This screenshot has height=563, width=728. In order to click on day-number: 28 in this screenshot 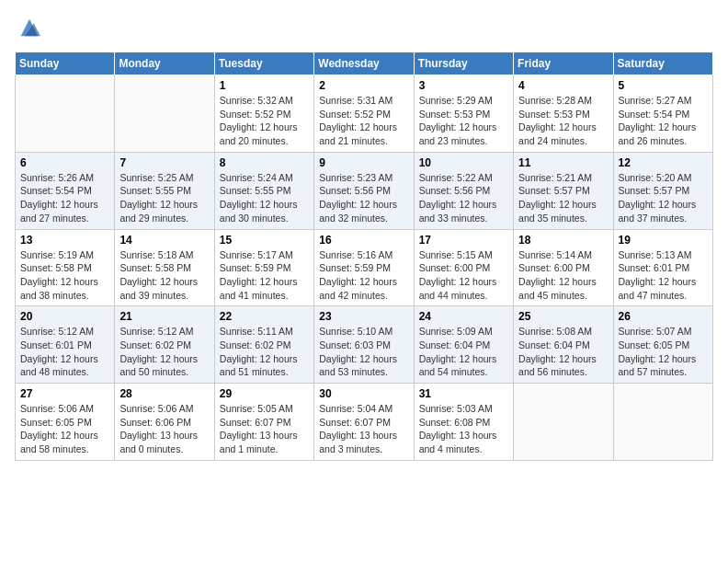, I will do `click(164, 394)`.